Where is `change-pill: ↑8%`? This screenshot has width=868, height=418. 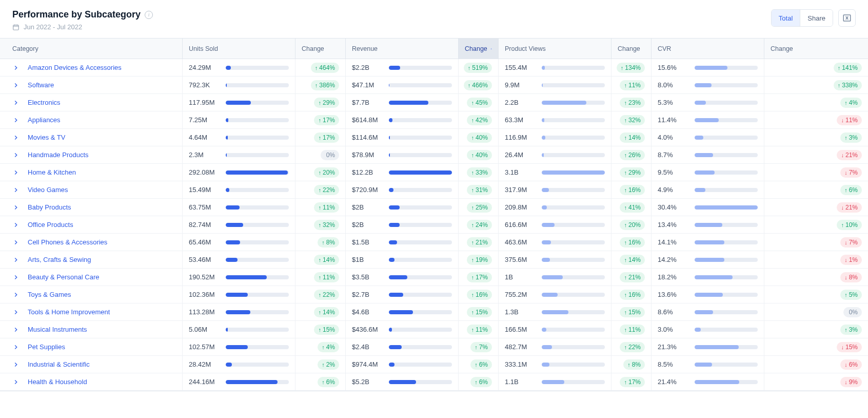 change-pill: ↑8% is located at coordinates (634, 365).